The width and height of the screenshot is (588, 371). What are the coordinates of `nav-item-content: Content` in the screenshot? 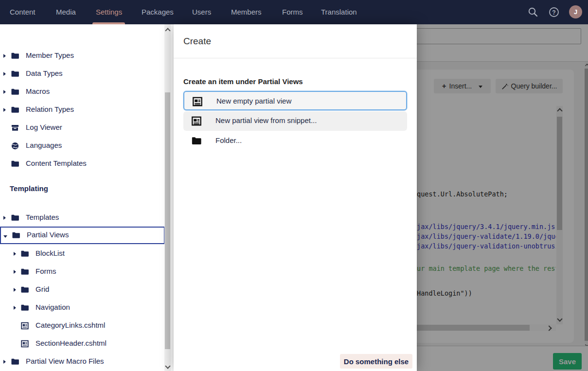 It's located at (22, 12).